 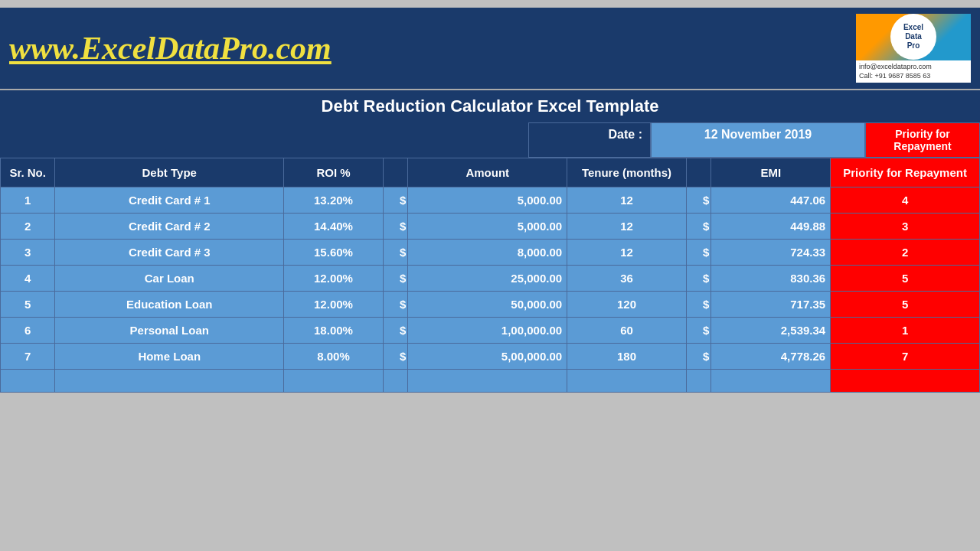 I want to click on date-row: Date : 12 November 2019 Priority for Rep…, so click(x=490, y=140).